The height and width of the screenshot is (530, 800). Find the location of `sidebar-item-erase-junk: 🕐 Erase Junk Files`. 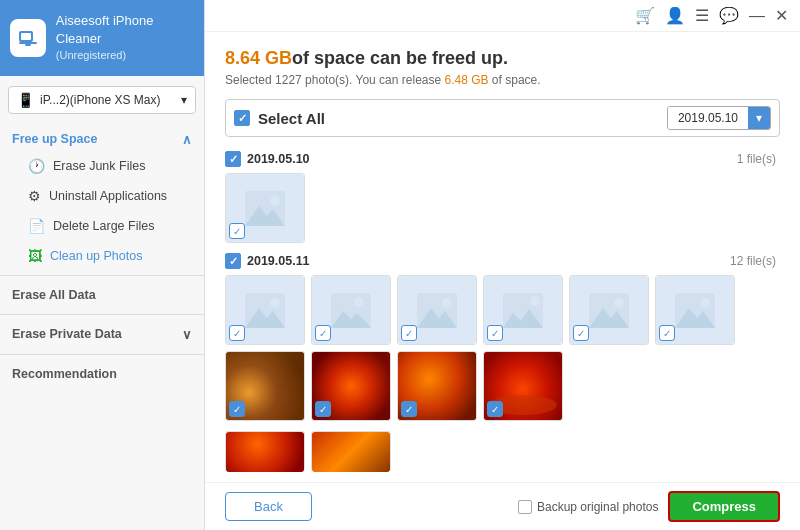

sidebar-item-erase-junk: 🕐 Erase Junk Files is located at coordinates (102, 166).